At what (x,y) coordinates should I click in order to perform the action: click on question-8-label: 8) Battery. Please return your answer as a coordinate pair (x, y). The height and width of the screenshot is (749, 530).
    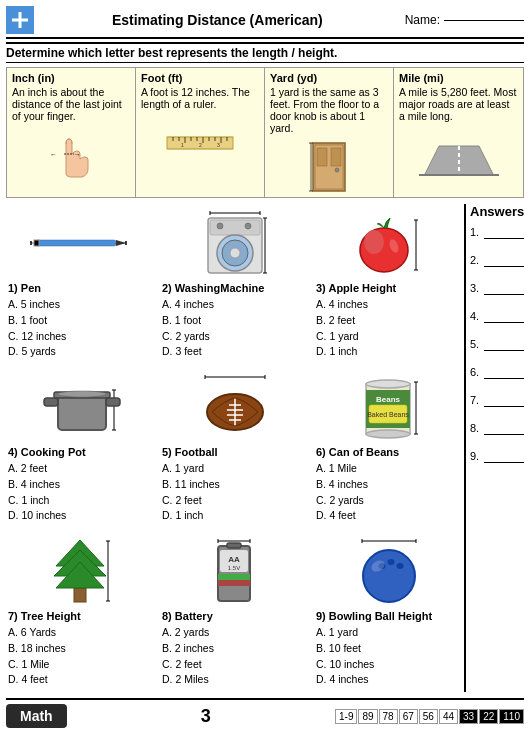
    Looking at the image, I should click on (235, 616).